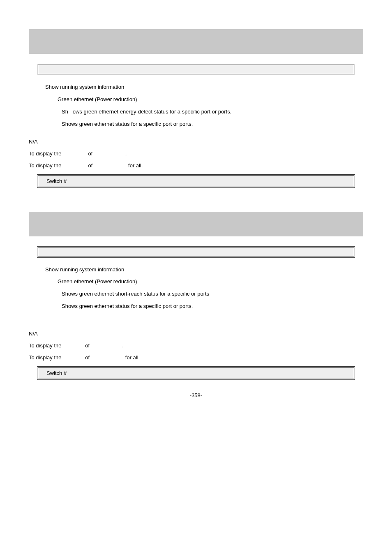 The height and width of the screenshot is (555, 392). What do you see at coordinates (97, 99) in the screenshot?
I see `param-green-desc: Green ethernet (Power reduction)` at bounding box center [97, 99].